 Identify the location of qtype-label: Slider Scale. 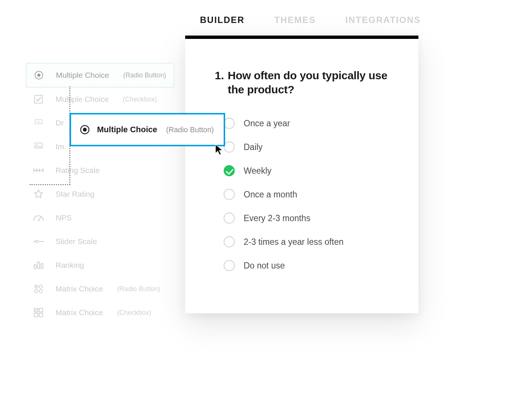
(76, 241).